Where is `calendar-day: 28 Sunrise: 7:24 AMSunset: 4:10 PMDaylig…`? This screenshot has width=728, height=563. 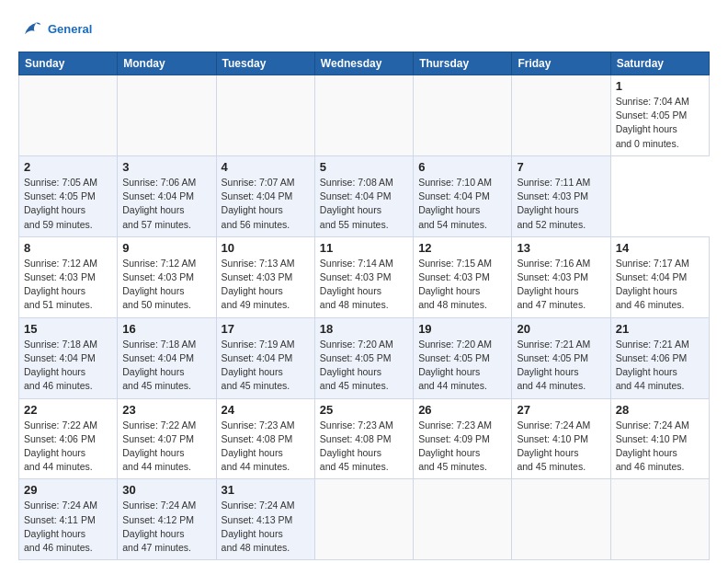
calendar-day: 28 Sunrise: 7:24 AMSunset: 4:10 PMDaylig… is located at coordinates (660, 439).